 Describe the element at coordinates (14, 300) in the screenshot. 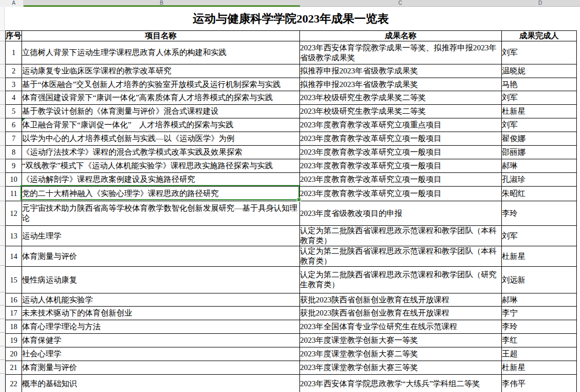

I see `row-index-cell: 16` at that location.